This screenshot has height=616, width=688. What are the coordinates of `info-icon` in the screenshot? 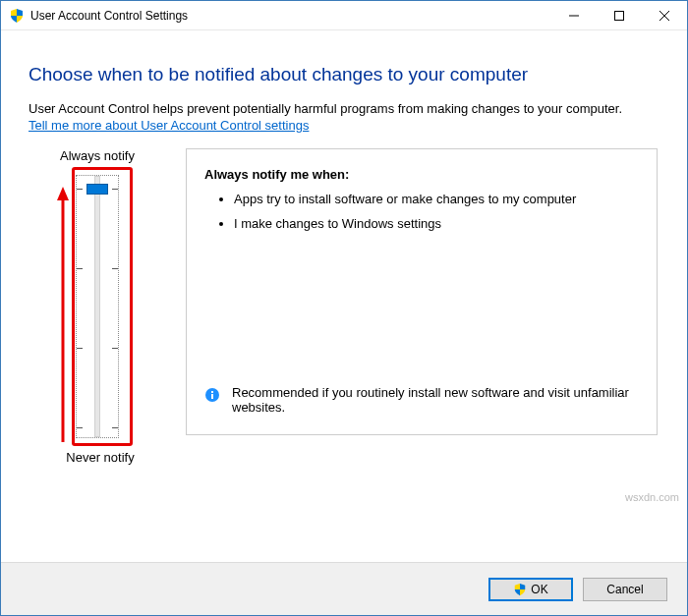 It's located at (212, 397).